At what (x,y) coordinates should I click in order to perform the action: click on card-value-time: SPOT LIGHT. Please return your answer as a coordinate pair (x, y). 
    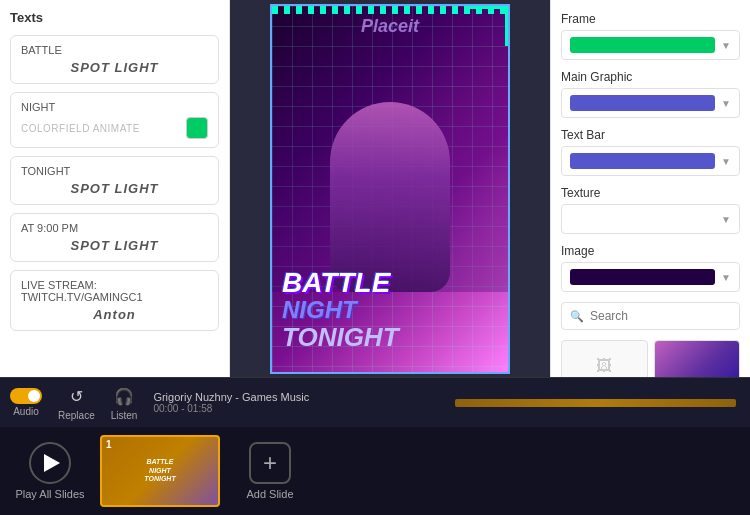
    Looking at the image, I should click on (114, 246).